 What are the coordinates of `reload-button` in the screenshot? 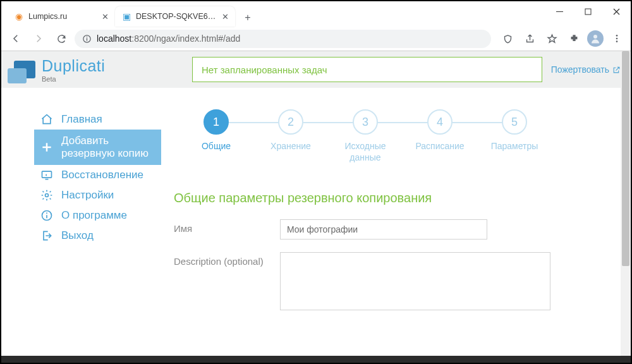 It's located at (61, 39).